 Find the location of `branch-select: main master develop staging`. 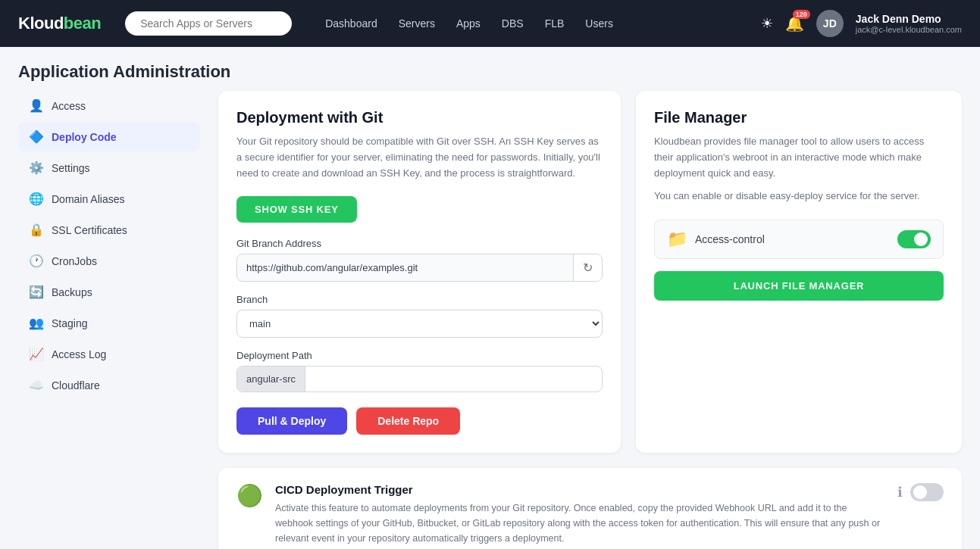

branch-select: main master develop staging is located at coordinates (420, 324).